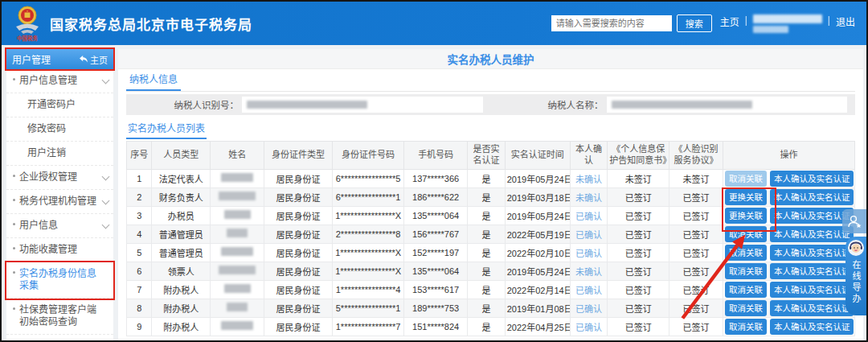 This screenshot has width=868, height=342. What do you see at coordinates (854, 221) in the screenshot?
I see `person-star-icon` at bounding box center [854, 221].